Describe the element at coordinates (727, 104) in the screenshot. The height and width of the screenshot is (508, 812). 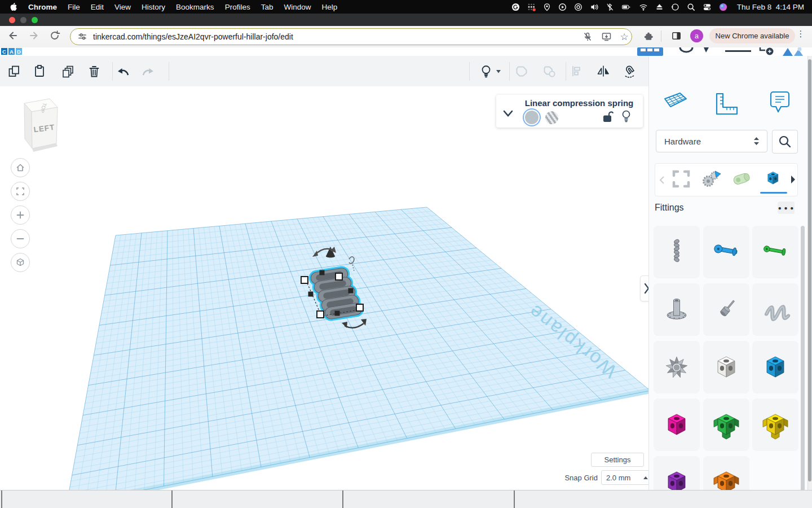
I see `ruler-tool-icon` at that location.